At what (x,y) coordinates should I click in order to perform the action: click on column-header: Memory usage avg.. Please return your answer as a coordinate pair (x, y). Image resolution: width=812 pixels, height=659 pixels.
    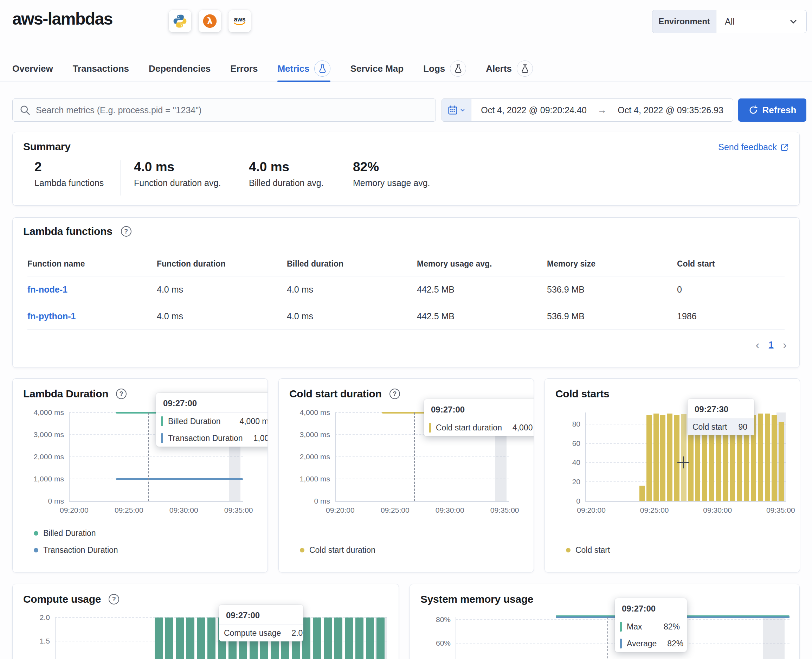
    Looking at the image, I should click on (482, 268).